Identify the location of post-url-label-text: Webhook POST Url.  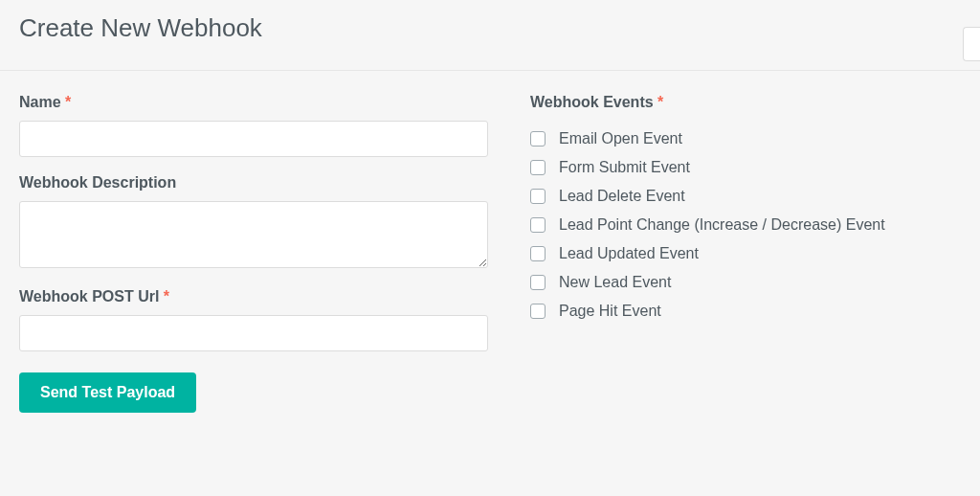
(89, 297).